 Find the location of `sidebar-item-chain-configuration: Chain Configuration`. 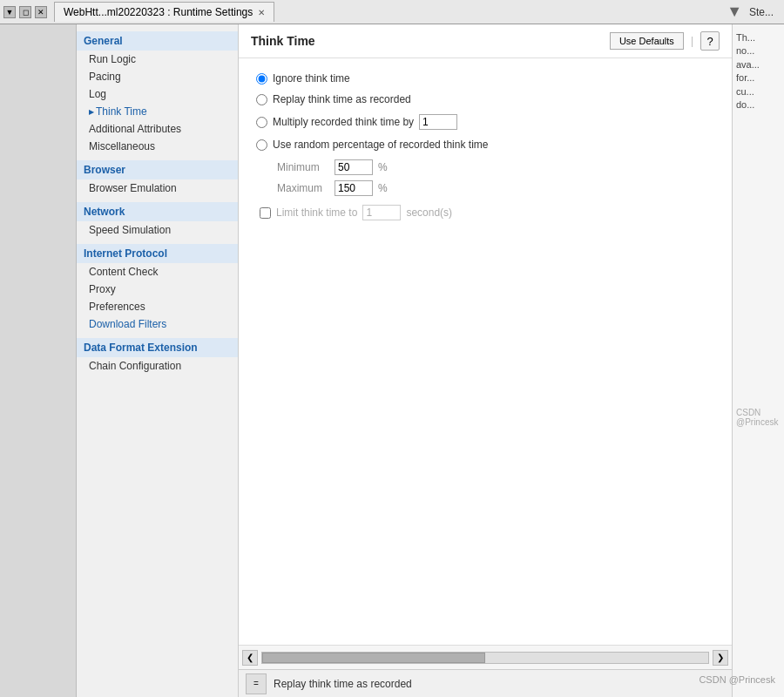

sidebar-item-chain-configuration: Chain Configuration is located at coordinates (157, 366).